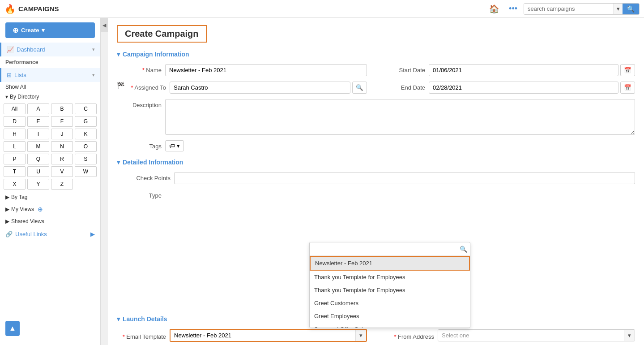 This screenshot has width=644, height=345. I want to click on more-button: •••, so click(513, 9).